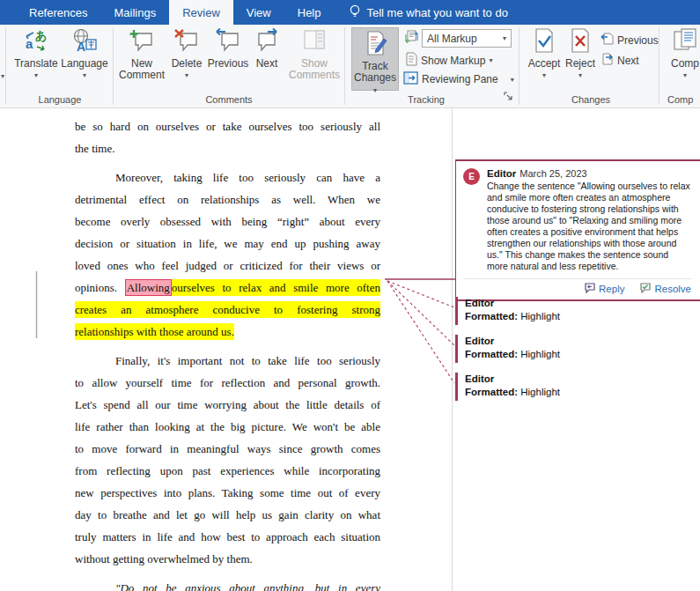 Image resolution: width=700 pixels, height=591 pixels. Describe the element at coordinates (607, 60) in the screenshot. I see `next-change-icon` at that location.